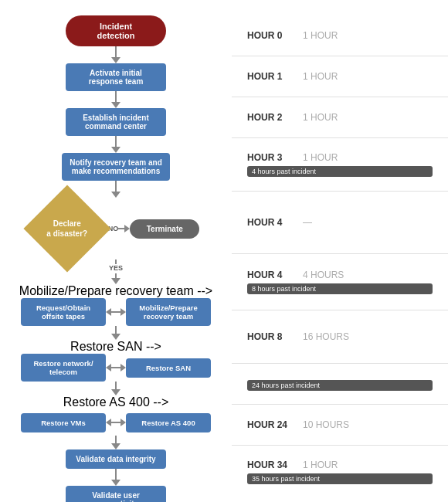  What do you see at coordinates (340, 385) in the screenshot?
I see `badge-7: 24 hours past incident` at bounding box center [340, 385].